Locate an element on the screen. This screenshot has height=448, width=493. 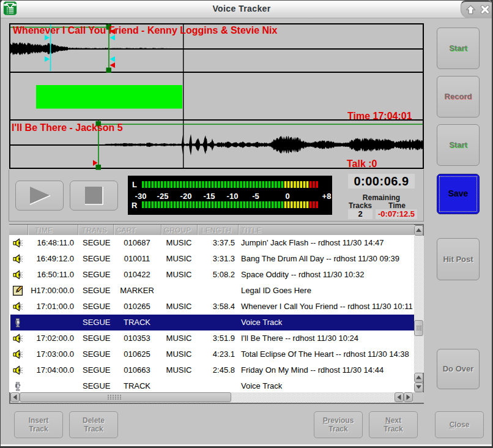
svg-text: -10 is located at coordinates (232, 196).